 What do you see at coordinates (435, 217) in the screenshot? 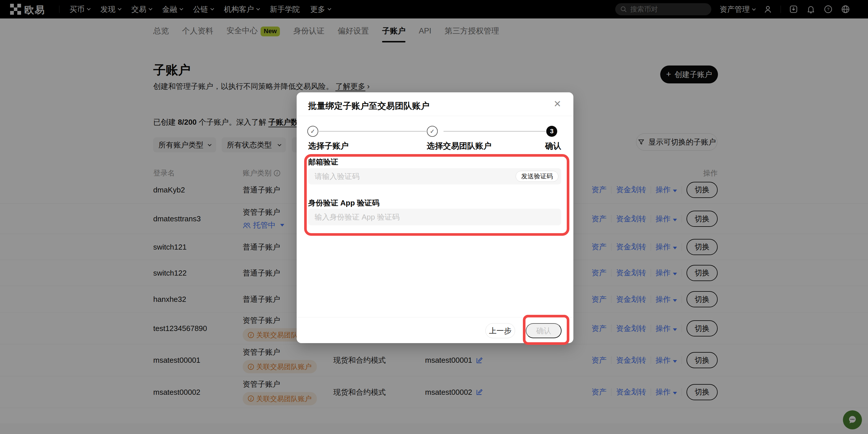
I see `authenticator-code-field` at bounding box center [435, 217].